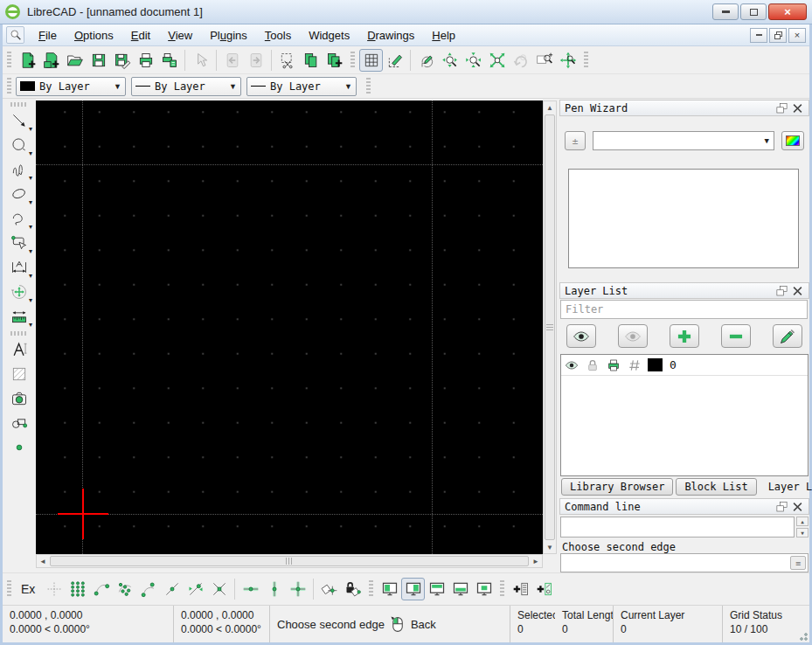 This screenshot has height=645, width=812. Describe the element at coordinates (684, 141) in the screenshot. I see `pen-combo: ▼` at that location.